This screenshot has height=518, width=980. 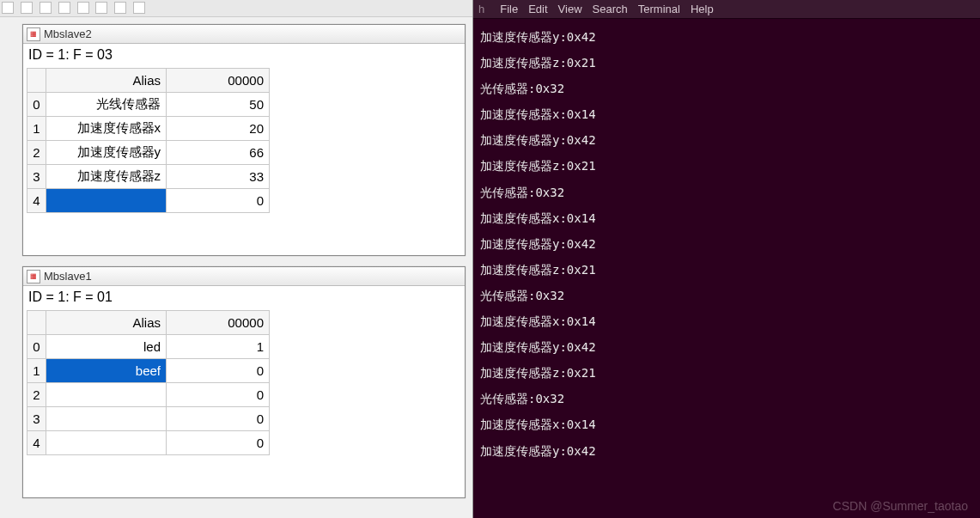 What do you see at coordinates (107, 177) in the screenshot?
I see `alias-cell: 加速度传感器z` at bounding box center [107, 177].